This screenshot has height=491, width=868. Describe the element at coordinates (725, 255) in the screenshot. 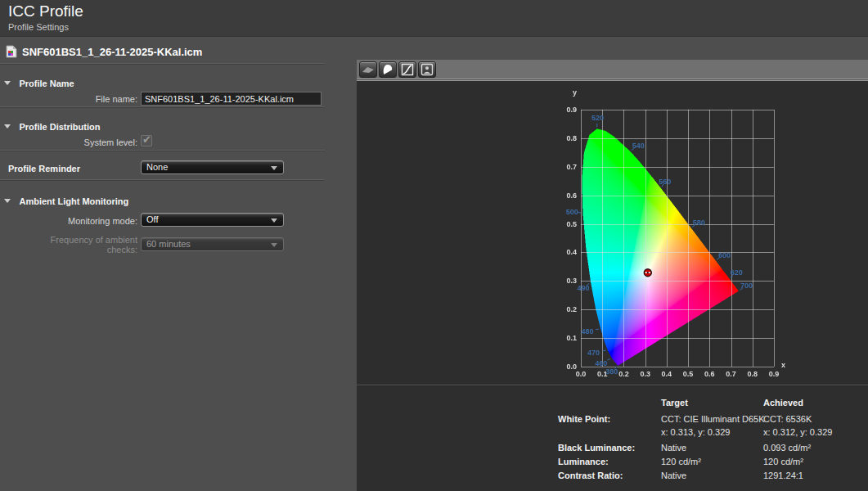

I see `wavelength-label: 600` at that location.